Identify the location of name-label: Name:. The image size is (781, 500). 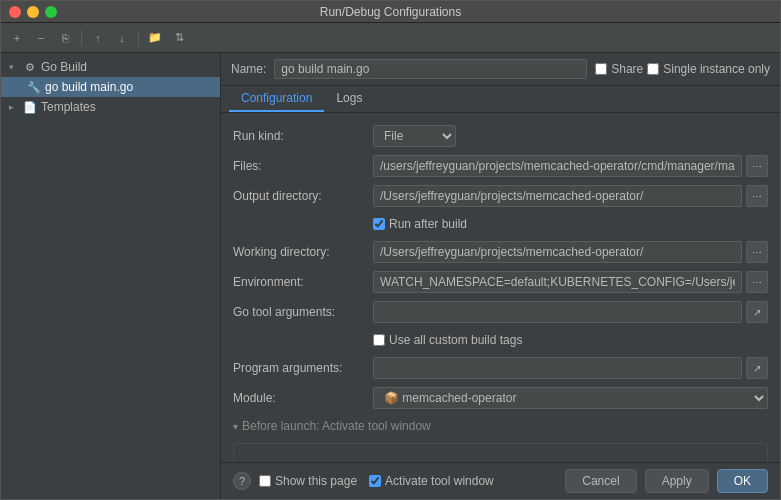
(248, 69).